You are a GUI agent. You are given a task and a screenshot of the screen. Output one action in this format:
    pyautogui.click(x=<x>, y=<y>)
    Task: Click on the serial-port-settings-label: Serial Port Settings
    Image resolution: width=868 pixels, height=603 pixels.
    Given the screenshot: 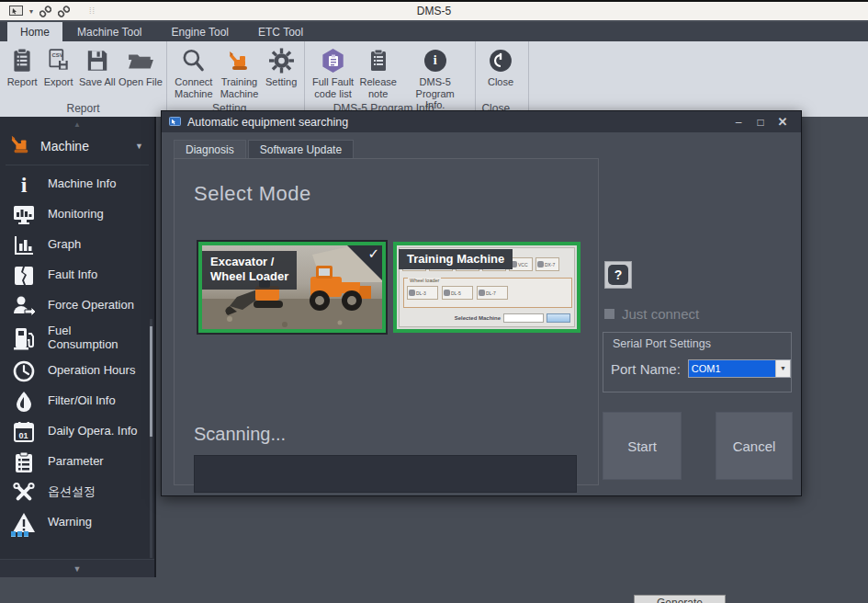 What is the action you would take?
    pyautogui.click(x=697, y=342)
    